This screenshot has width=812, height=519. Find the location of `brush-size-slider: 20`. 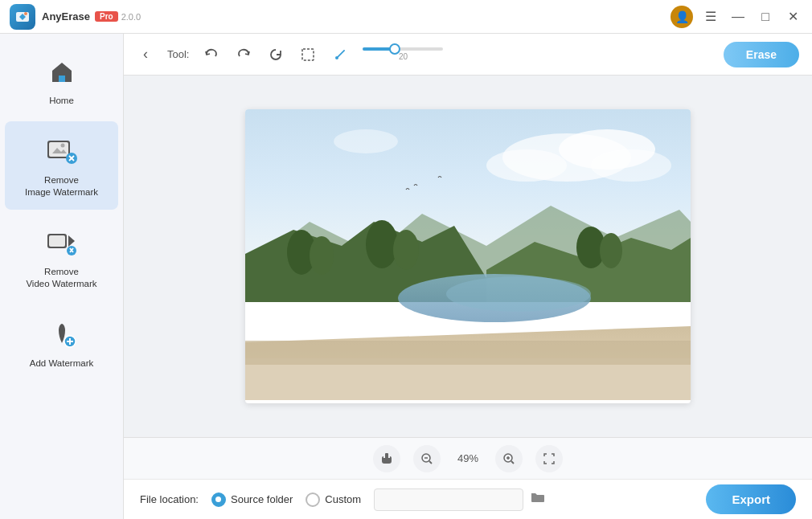

brush-size-slider: 20 is located at coordinates (403, 55).